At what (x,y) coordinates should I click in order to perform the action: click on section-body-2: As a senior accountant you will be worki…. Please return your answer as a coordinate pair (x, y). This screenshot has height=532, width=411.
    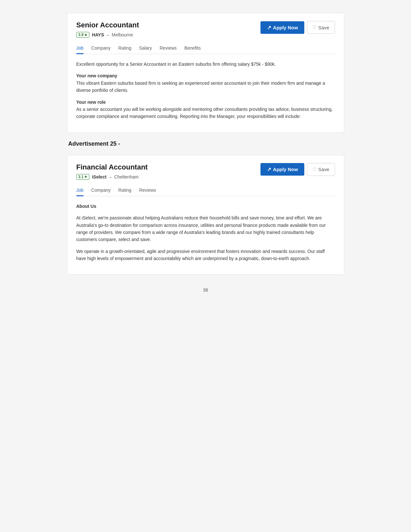
    Looking at the image, I should click on (204, 113).